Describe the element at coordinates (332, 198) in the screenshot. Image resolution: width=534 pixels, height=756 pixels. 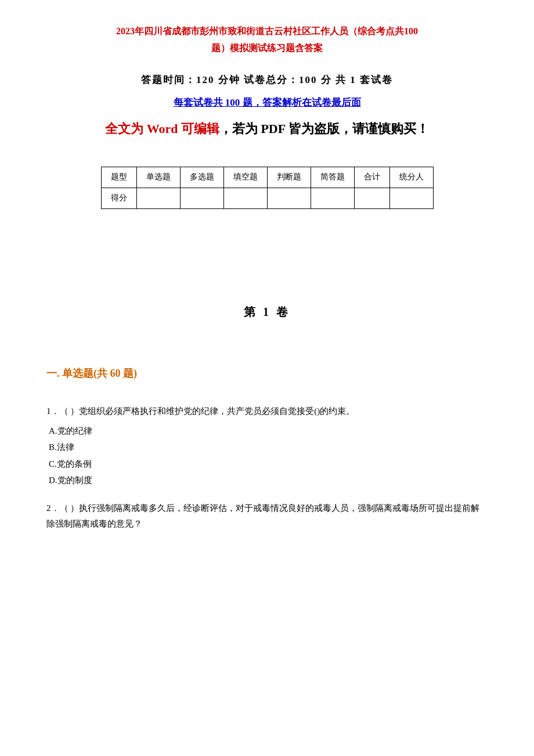
I see `score-short` at that location.